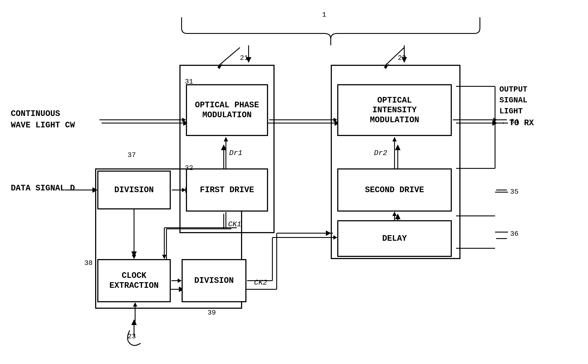 The height and width of the screenshot is (364, 588). I want to click on dr2-label: Dr2, so click(381, 153).